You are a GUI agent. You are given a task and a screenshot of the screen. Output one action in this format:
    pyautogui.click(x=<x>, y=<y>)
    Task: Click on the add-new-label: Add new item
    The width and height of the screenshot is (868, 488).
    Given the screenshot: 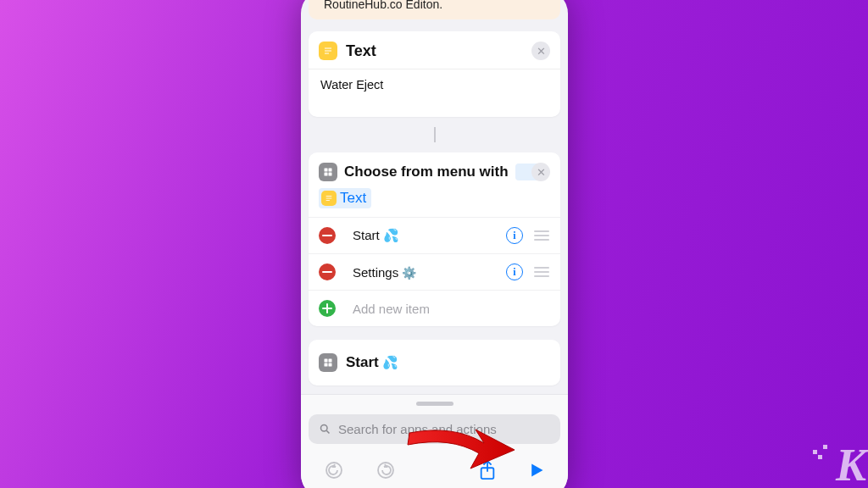 What is the action you would take?
    pyautogui.click(x=392, y=308)
    